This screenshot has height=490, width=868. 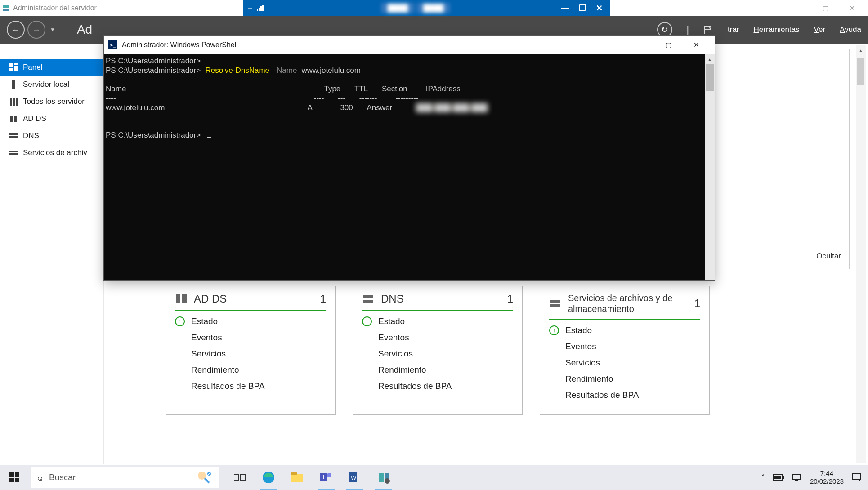 I want to click on notifications-icon, so click(x=857, y=477).